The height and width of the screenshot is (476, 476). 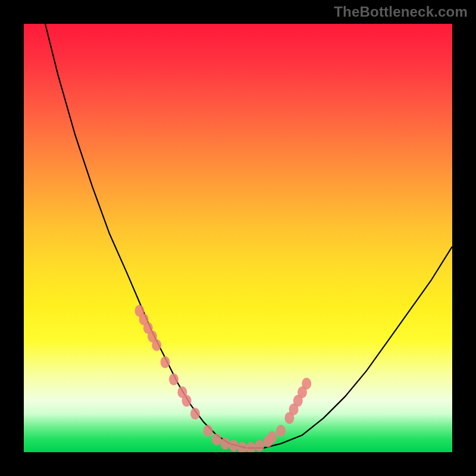 What do you see at coordinates (223, 378) in the screenshot?
I see `data-marker-group` at bounding box center [223, 378].